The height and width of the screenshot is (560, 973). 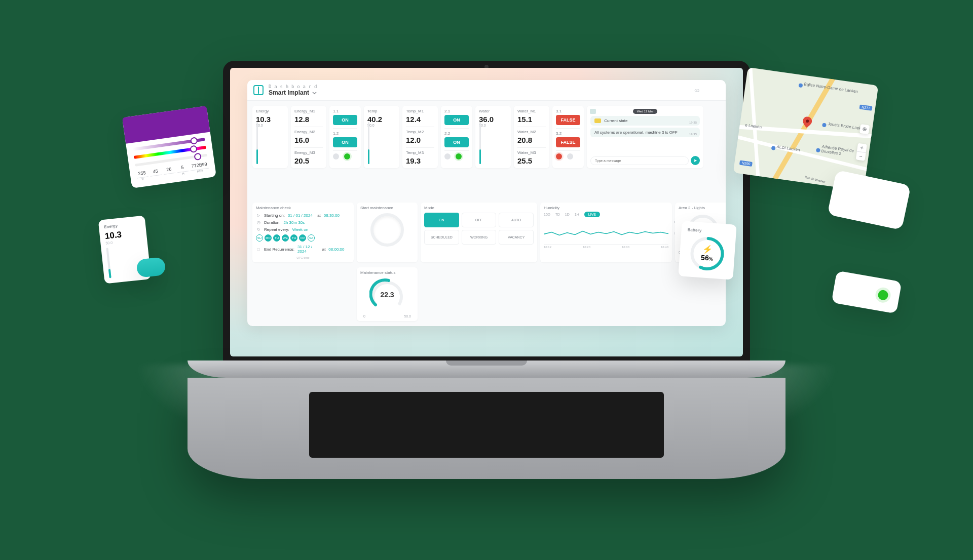 What do you see at coordinates (382, 137) in the screenshot?
I see `temp-card: Temp 40.2 50.0` at bounding box center [382, 137].